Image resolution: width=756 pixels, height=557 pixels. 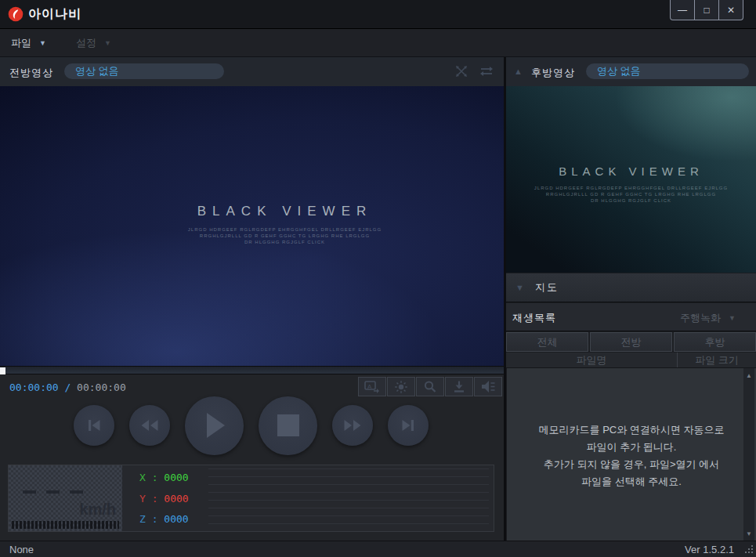 I want to click on transport-controls, so click(x=251, y=425).